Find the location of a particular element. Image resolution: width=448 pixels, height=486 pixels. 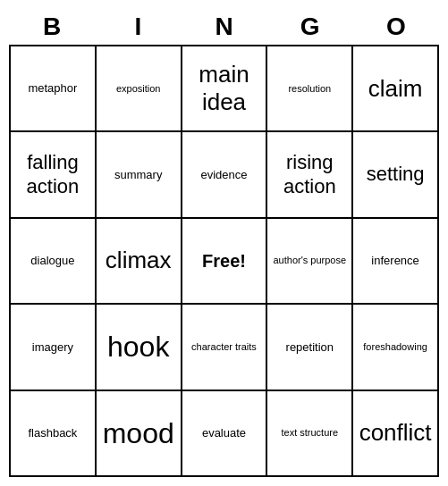

bingo-cell-1: exposition is located at coordinates (139, 89).